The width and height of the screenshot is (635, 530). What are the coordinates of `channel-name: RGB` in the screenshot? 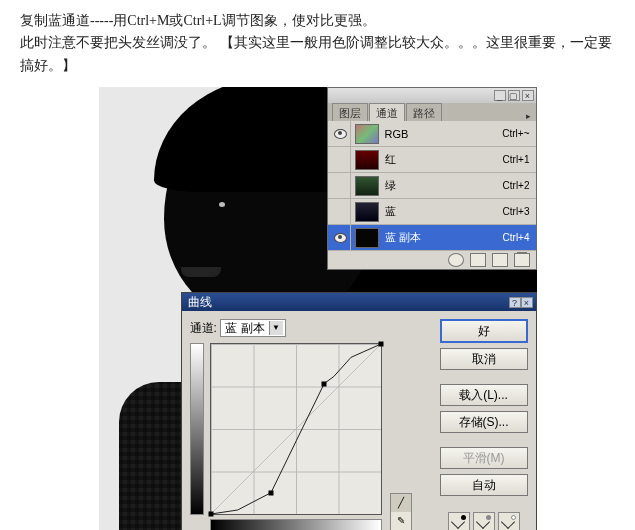 It's located at (444, 134).